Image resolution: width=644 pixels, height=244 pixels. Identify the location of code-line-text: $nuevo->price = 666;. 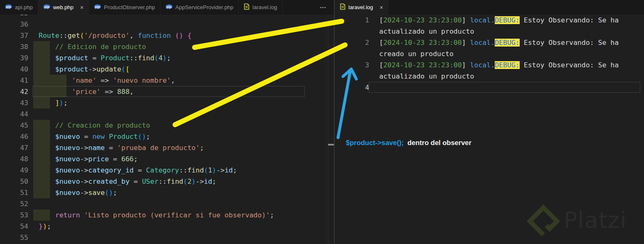
(86, 159).